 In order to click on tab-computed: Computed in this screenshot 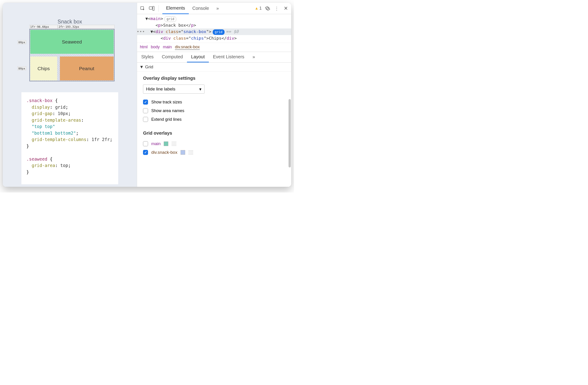, I will do `click(172, 57)`.